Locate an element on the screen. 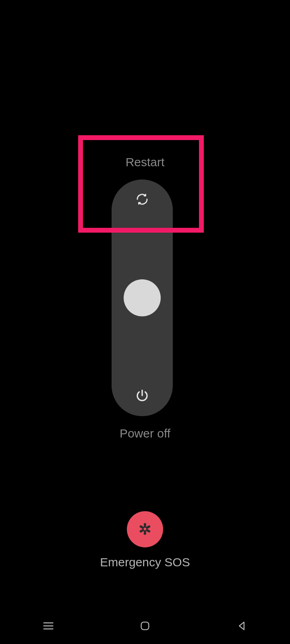 The height and width of the screenshot is (644, 290). restart-icon is located at coordinates (142, 199).